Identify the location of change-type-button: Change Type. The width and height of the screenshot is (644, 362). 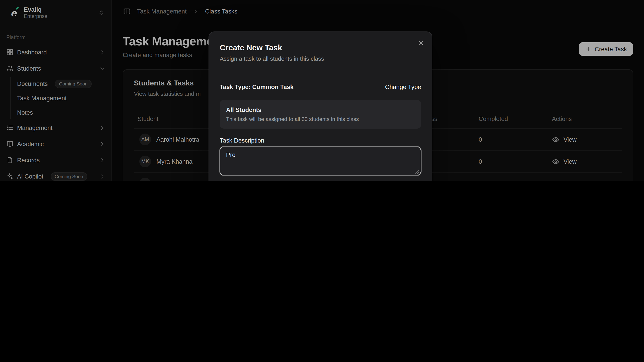
(403, 87).